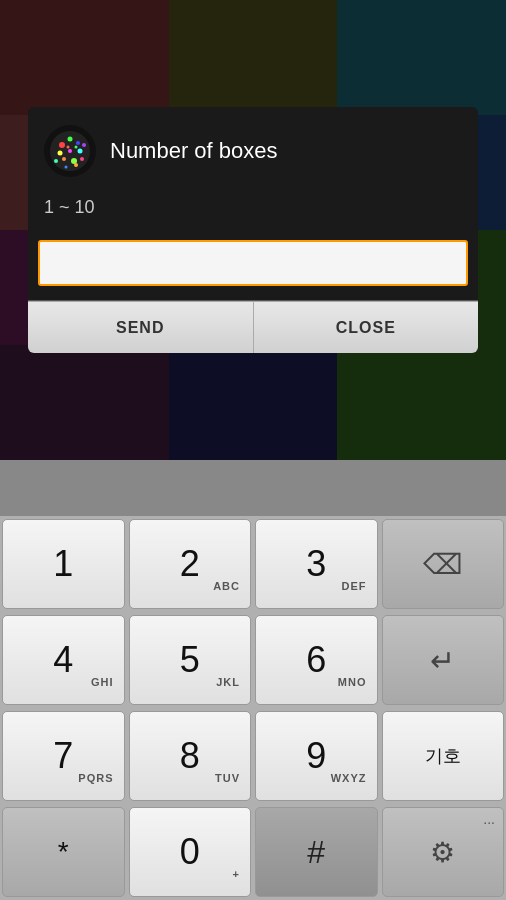 This screenshot has height=900, width=506. Describe the element at coordinates (190, 660) in the screenshot. I see `key-num-1-1: 5` at that location.